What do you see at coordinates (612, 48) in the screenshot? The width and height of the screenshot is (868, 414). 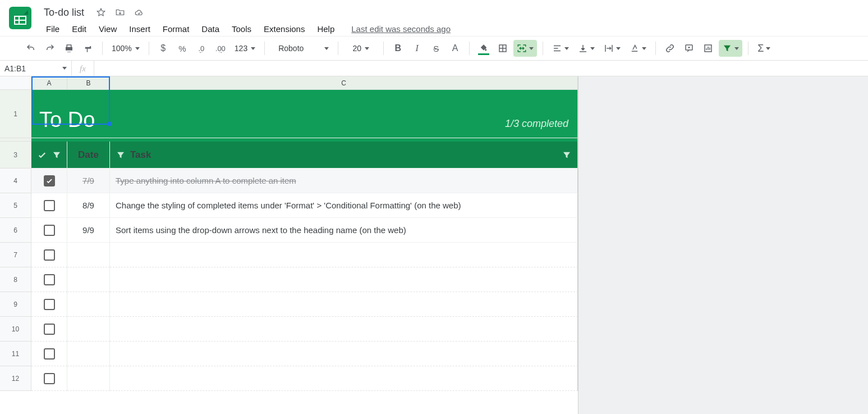 I see `text-wrap-button` at bounding box center [612, 48].